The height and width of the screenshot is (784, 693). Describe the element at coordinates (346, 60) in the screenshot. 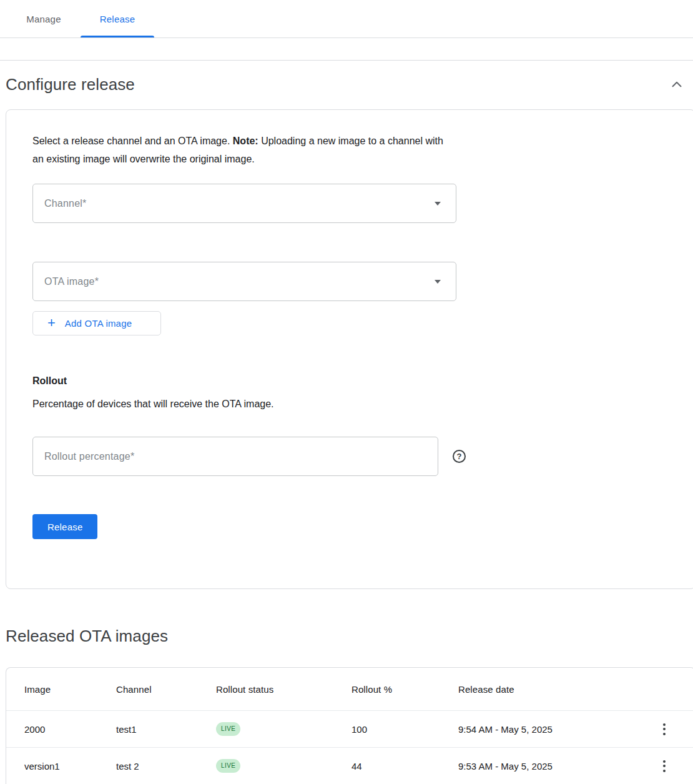

I see `section-divider` at that location.